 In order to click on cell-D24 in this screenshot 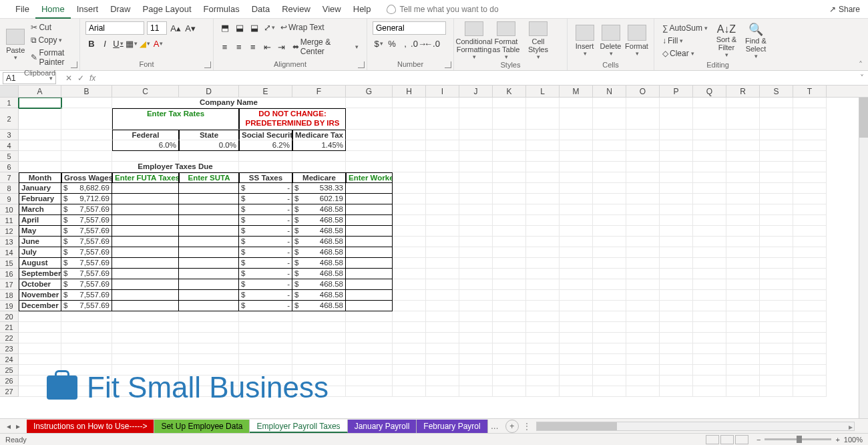, I will do `click(209, 359)`.